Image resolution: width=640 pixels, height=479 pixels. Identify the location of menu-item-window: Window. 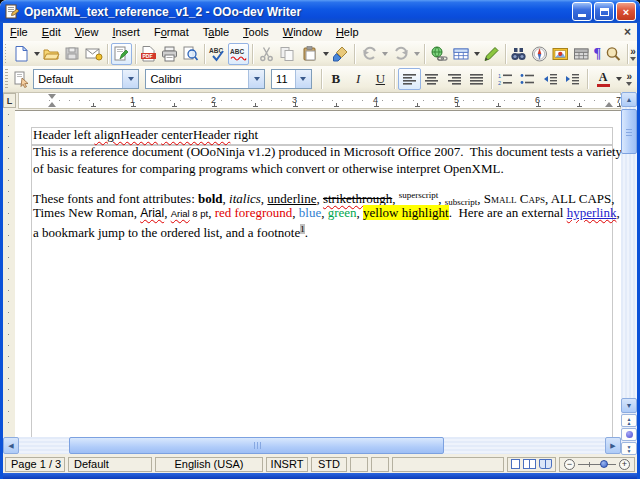
(302, 32).